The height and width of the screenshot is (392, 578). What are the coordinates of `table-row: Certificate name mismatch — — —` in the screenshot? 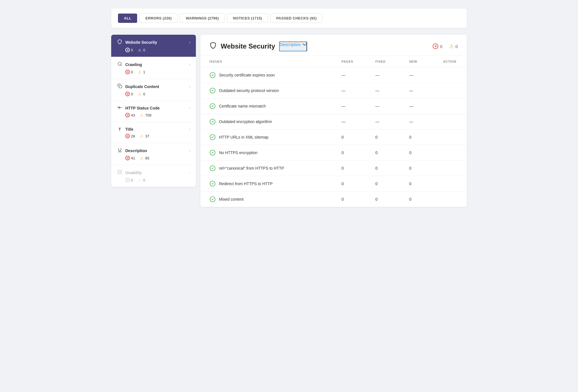 It's located at (334, 106).